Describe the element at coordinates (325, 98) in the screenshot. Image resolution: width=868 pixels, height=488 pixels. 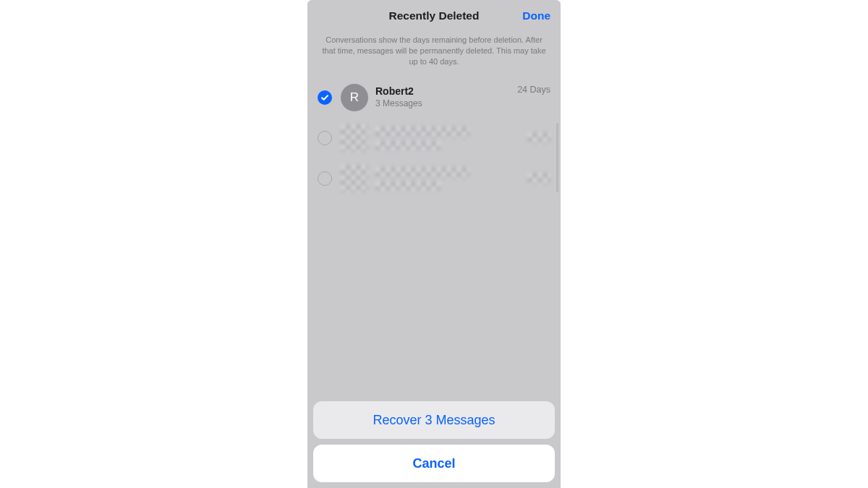
I see `select-circle-checked` at that location.